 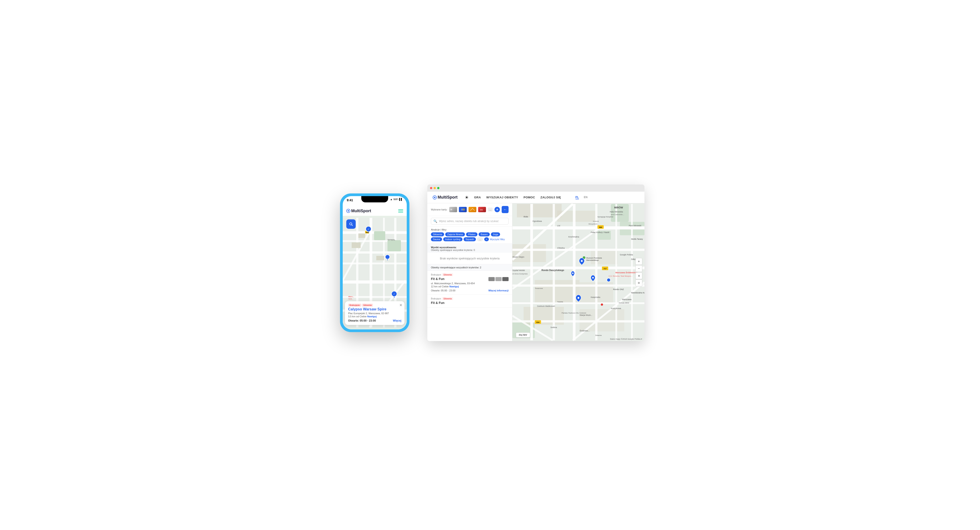 I want to click on phone-result-card: ✕ Brakujące: Siłownia Calypso Warsaw Spi…, so click(x=375, y=313).